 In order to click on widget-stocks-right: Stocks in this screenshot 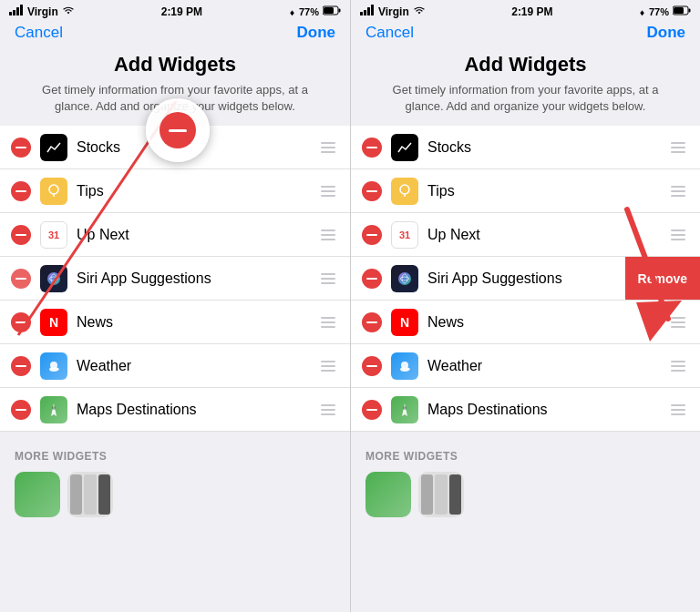, I will do `click(525, 148)`.